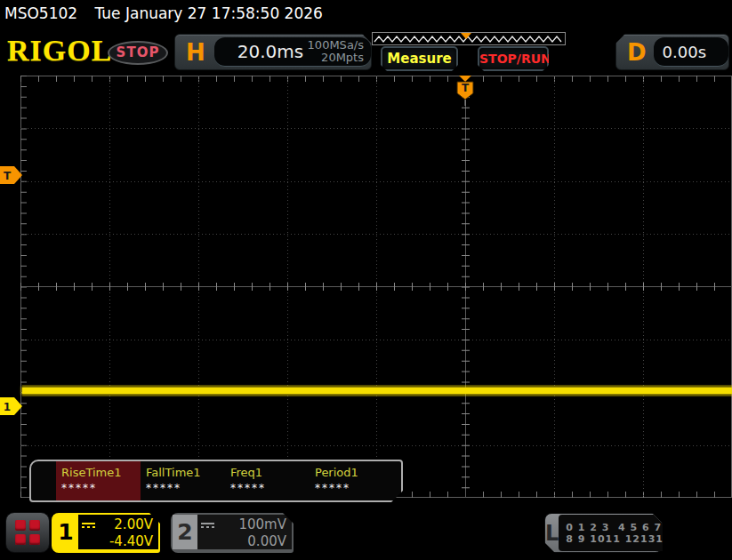 The image size is (732, 560). Describe the element at coordinates (626, 528) in the screenshot. I see `logic-row-1: 0 1 2 3 4 5 6 7` at that location.